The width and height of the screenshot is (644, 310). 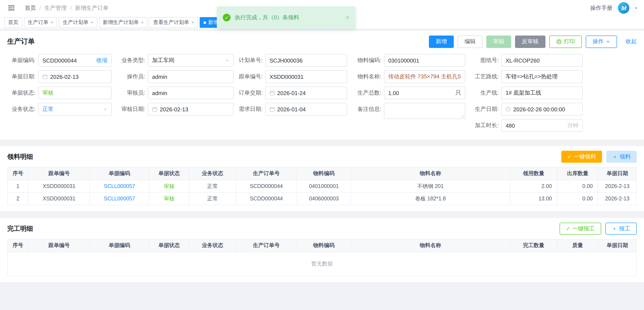 What do you see at coordinates (78, 22) in the screenshot?
I see `tab-production-plan: 生产计划单×` at bounding box center [78, 22].